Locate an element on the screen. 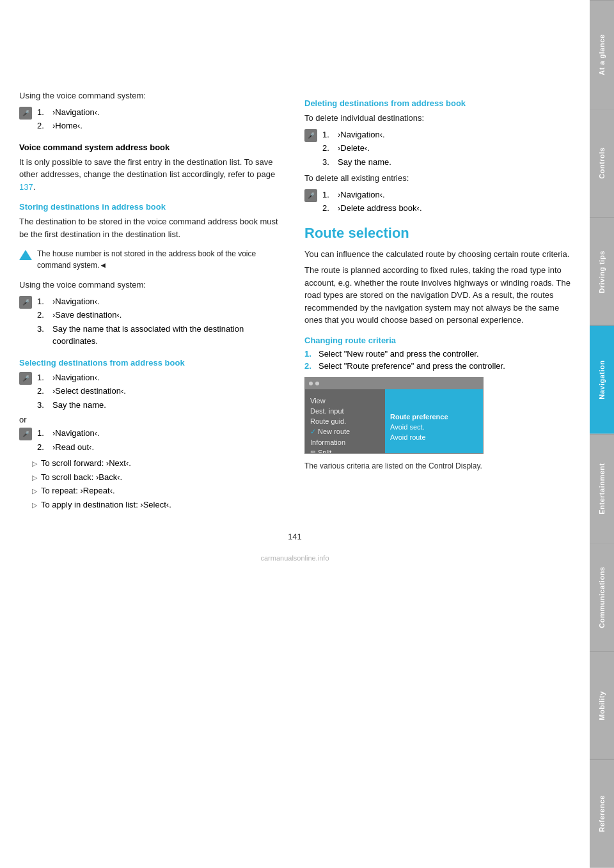  voice-icon-del-all: 🎤 is located at coordinates (313, 196).